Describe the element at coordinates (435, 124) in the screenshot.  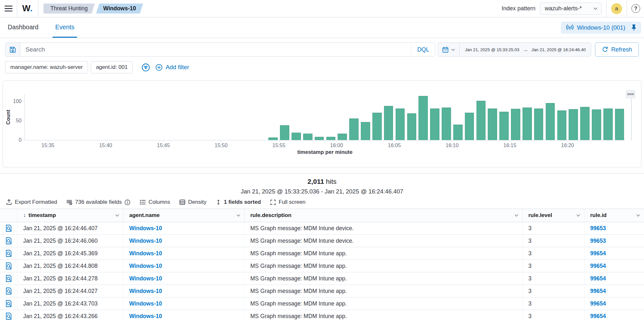
I see `histogram-bar-16:08` at that location.